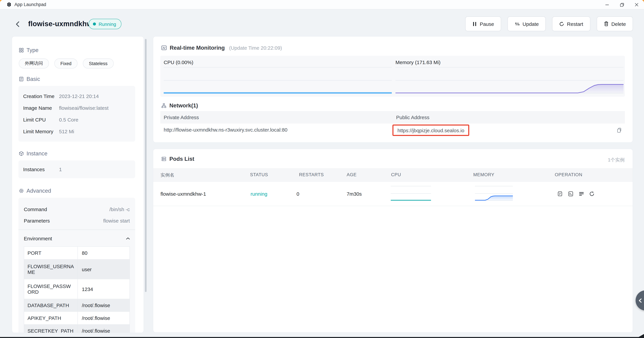 The height and width of the screenshot is (338, 644). Describe the element at coordinates (396, 175) in the screenshot. I see `col-cpu: CPU` at that location.